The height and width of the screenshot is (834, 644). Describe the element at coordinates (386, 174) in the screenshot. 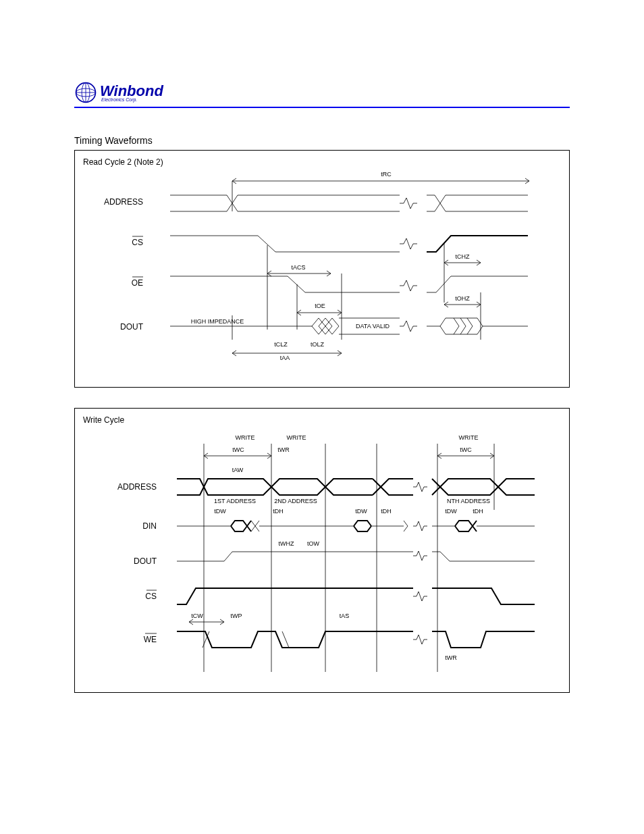

I see `svg-text: tRC` at that location.